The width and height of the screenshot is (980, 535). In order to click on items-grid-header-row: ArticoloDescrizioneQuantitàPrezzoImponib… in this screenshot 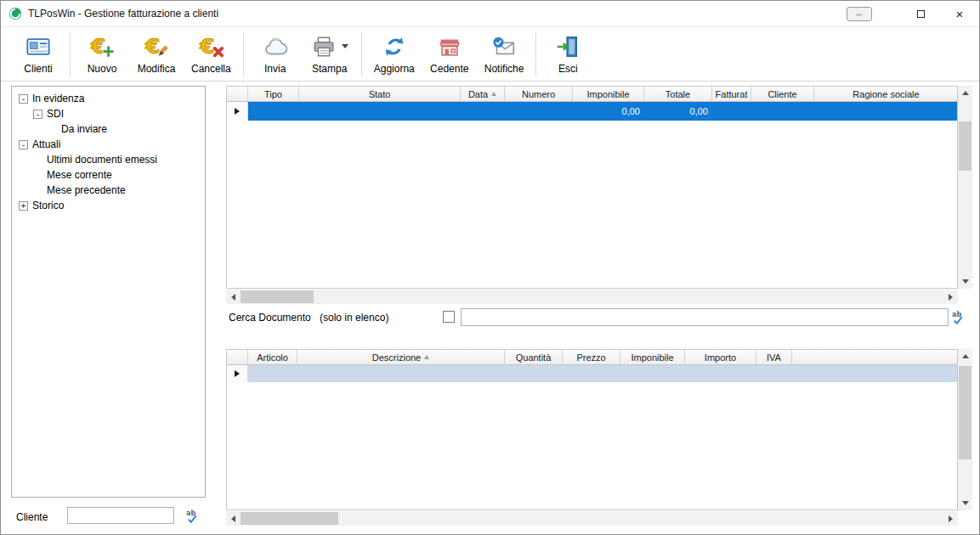, I will do `click(592, 358)`.